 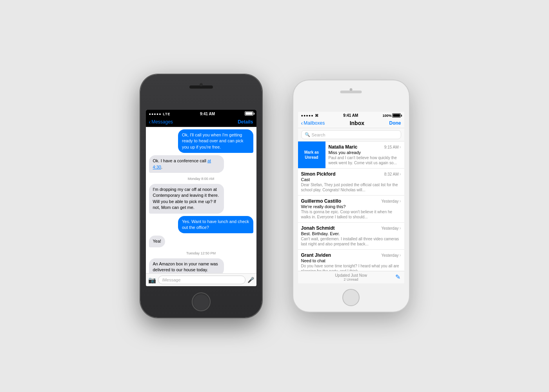 What do you see at coordinates (351, 174) in the screenshot?
I see `mail-item-header: Simon Pickford 8:32 AM ›` at bounding box center [351, 174].